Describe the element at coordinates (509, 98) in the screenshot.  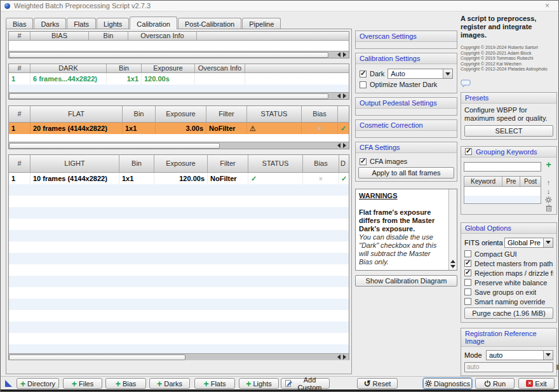
I see `presets-header: Presets` at that location.